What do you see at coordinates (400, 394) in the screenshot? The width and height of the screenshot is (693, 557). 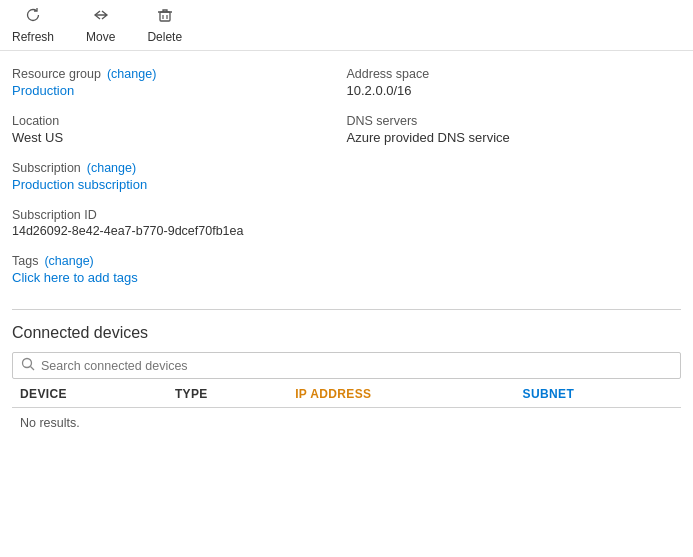 I see `column-ip-address: IP ADDRESS` at bounding box center [400, 394].